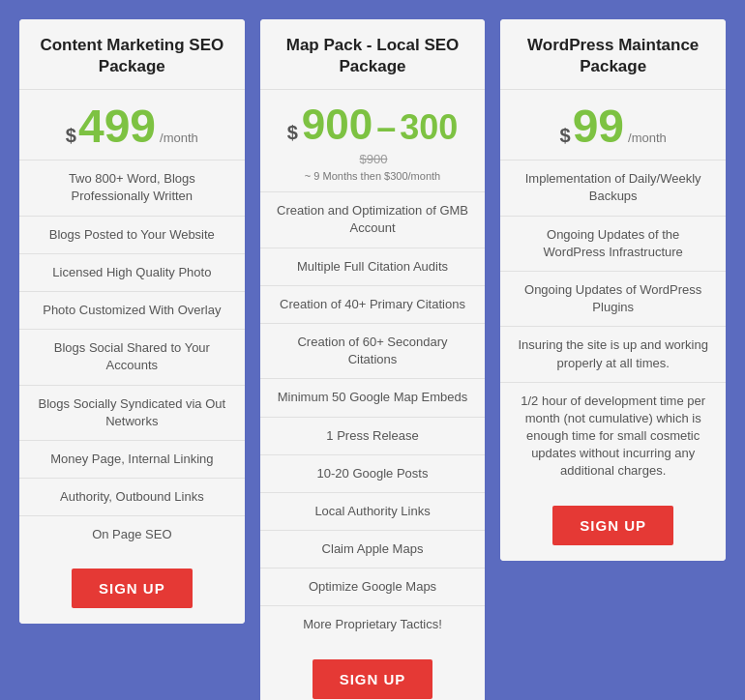  What do you see at coordinates (373, 672) in the screenshot?
I see `map-pack-footer: SIGN UP` at bounding box center [373, 672].